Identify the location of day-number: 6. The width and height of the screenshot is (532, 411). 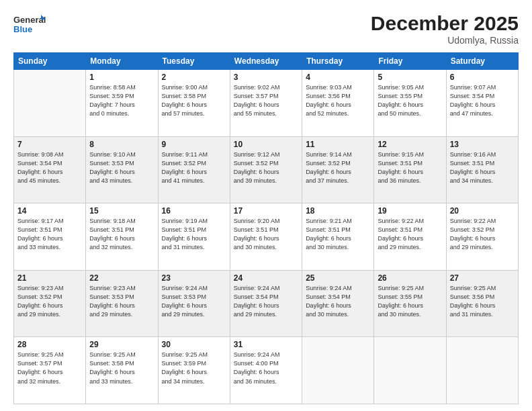
(482, 77).